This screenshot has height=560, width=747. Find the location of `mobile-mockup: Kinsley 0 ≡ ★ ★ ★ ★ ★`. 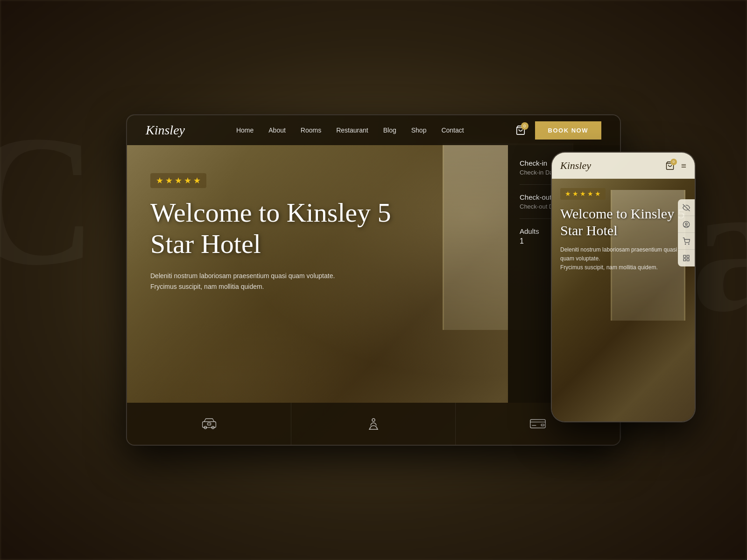

mobile-mockup: Kinsley 0 ≡ ★ ★ ★ ★ ★ is located at coordinates (623, 287).